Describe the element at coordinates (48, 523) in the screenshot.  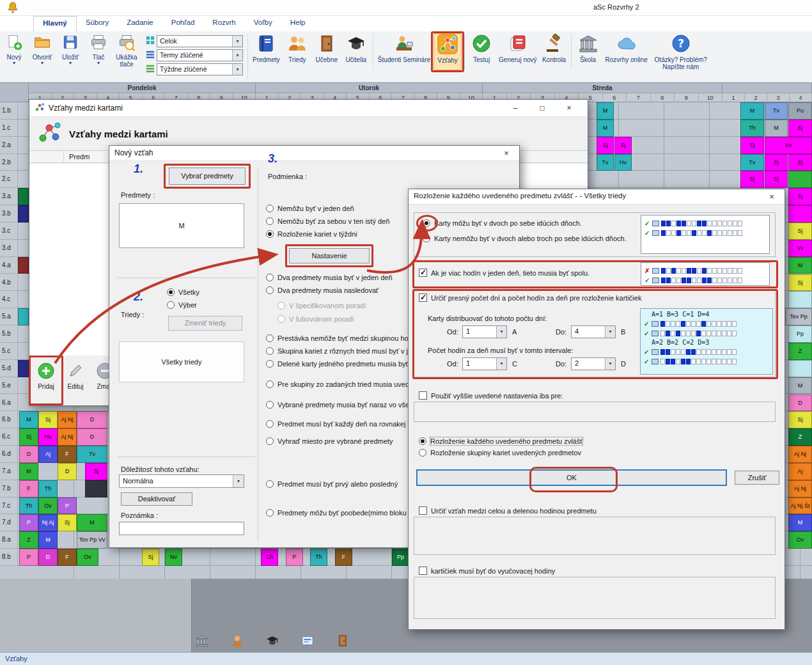
I see `timetable-card: Nj Aj` at that location.